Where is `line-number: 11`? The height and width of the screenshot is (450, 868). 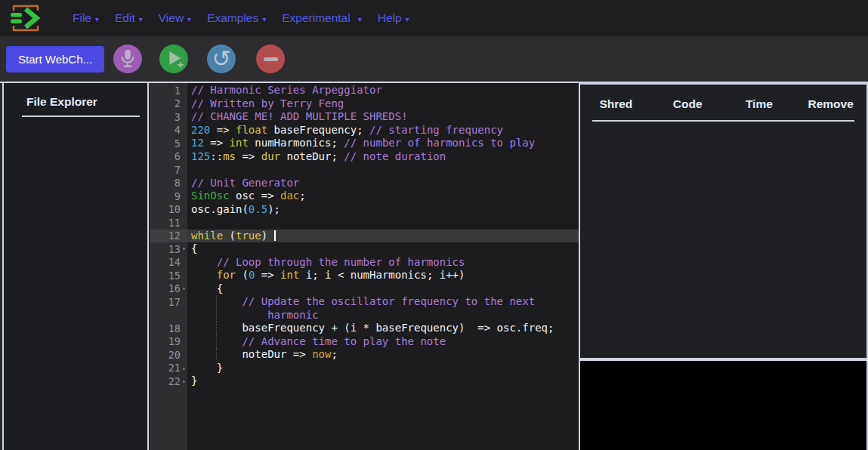
line-number: 11 is located at coordinates (169, 223).